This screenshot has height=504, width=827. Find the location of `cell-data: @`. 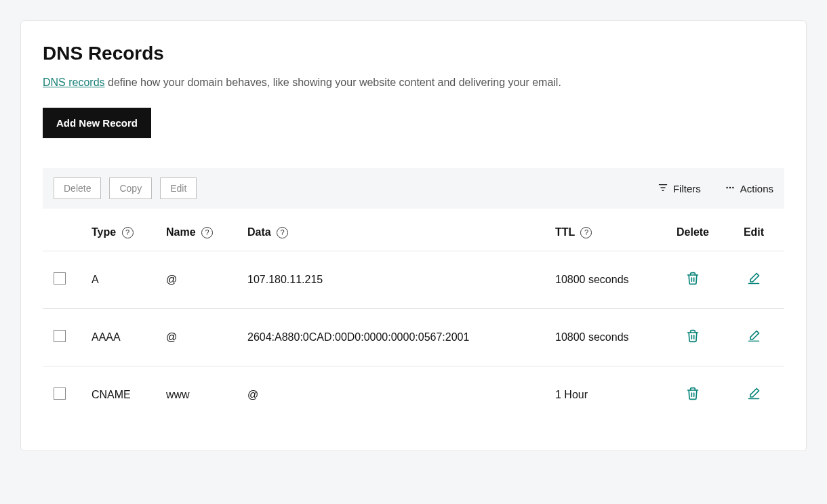

cell-data: @ is located at coordinates (393, 396).